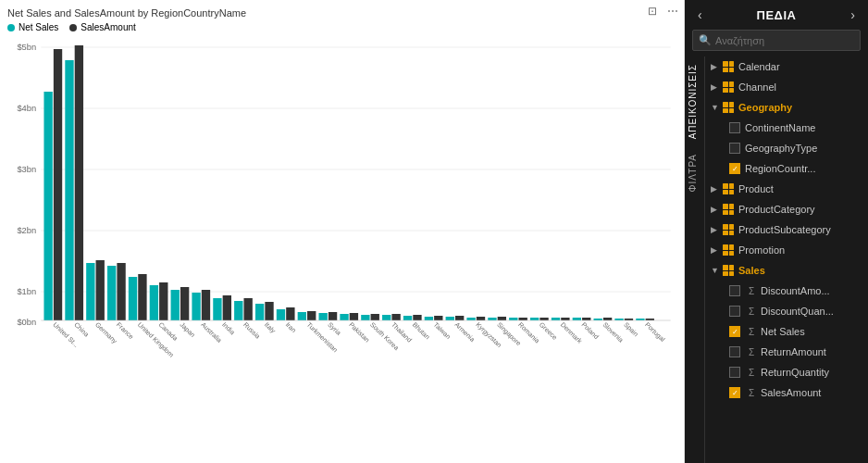 The width and height of the screenshot is (868, 463). I want to click on legend-sales-amount: SalesAmount, so click(102, 28).